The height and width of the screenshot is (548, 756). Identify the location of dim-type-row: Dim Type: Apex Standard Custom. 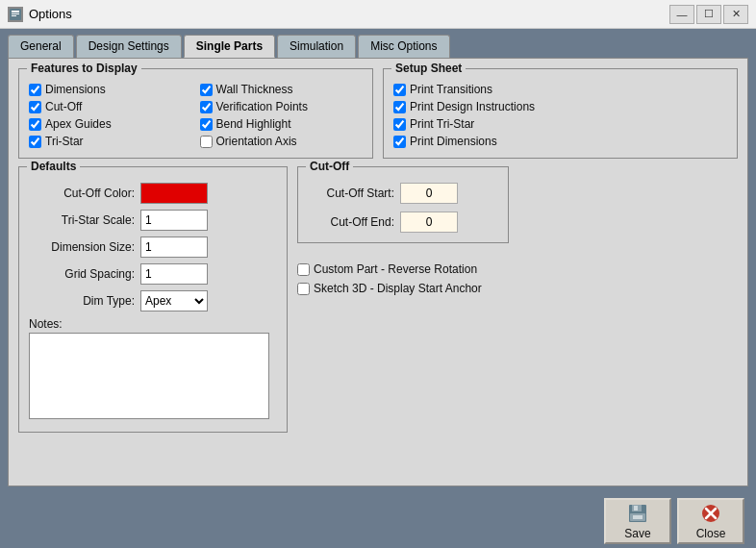
(153, 301).